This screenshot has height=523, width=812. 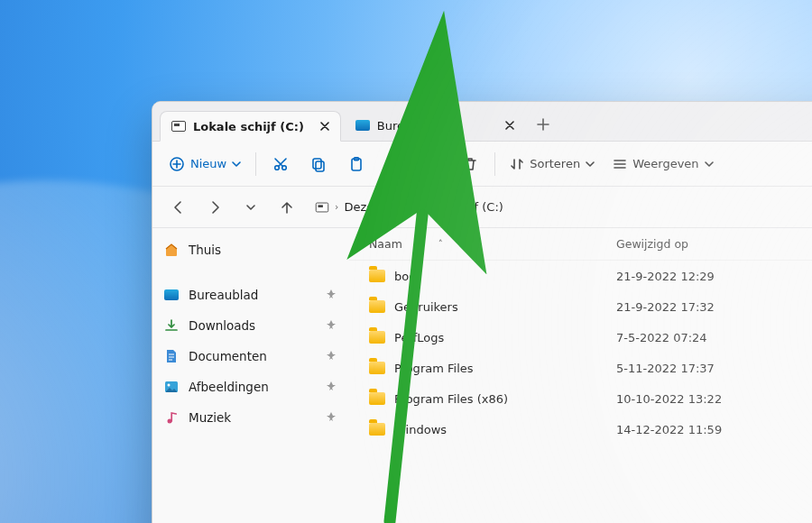 I want to click on file-modified: 7-5-2022 07:24, so click(x=707, y=337).